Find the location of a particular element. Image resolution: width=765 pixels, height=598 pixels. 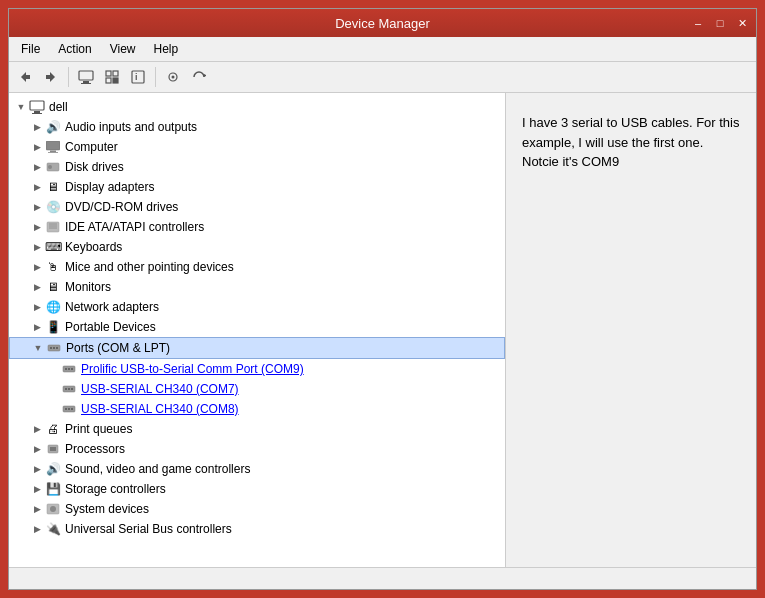

ide-expand: ▶ is located at coordinates (37, 227).